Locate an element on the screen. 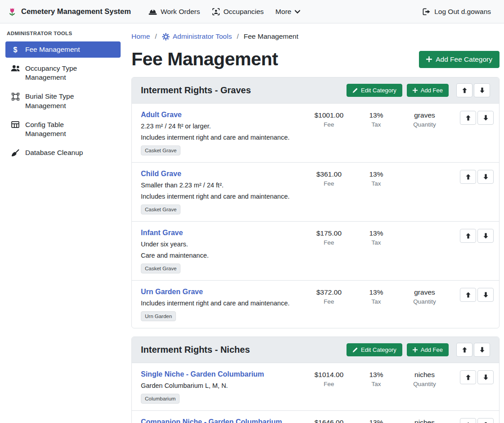 The image size is (504, 423). add-fee-category-button: Add Fee Category is located at coordinates (459, 59).